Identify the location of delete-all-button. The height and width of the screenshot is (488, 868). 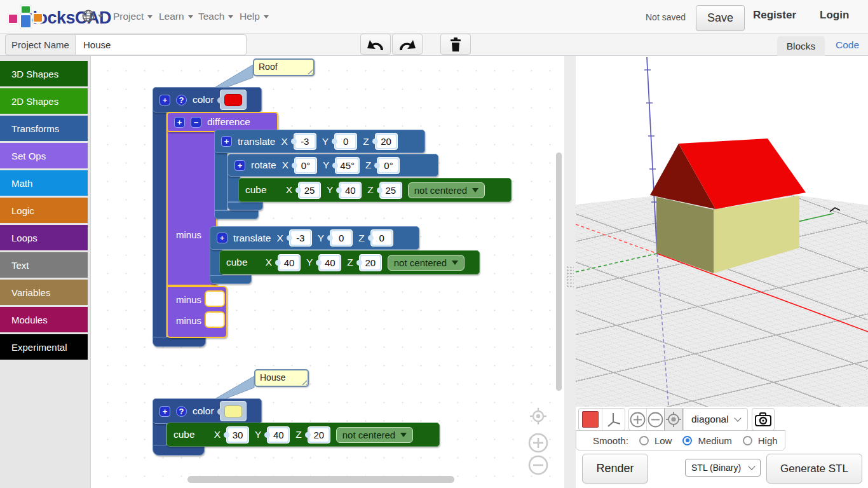
(456, 44).